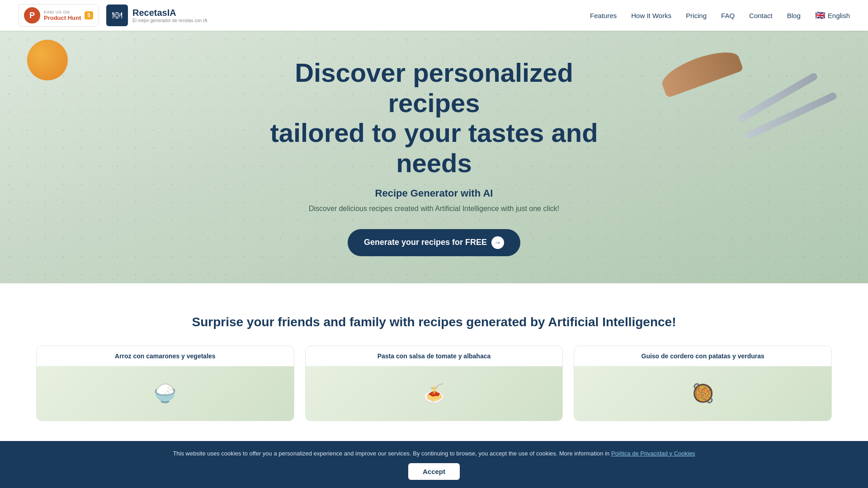  I want to click on producthunt-find-label: FIND US ON, so click(62, 12).